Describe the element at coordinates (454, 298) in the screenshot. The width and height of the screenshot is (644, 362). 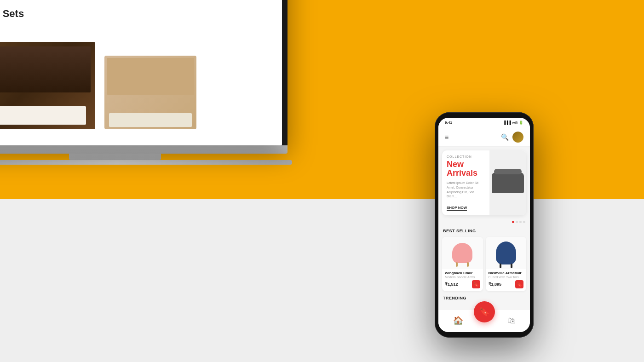
I see `trending-label: TRENDING` at that location.